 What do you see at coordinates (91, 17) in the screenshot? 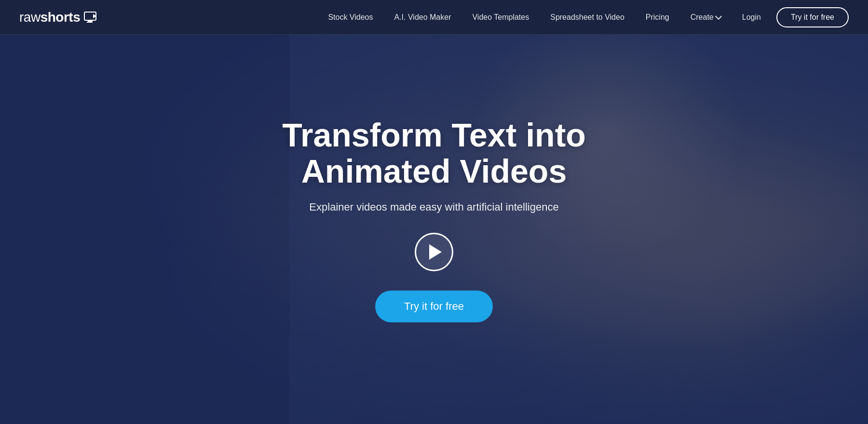
I see `logo-icon` at bounding box center [91, 17].